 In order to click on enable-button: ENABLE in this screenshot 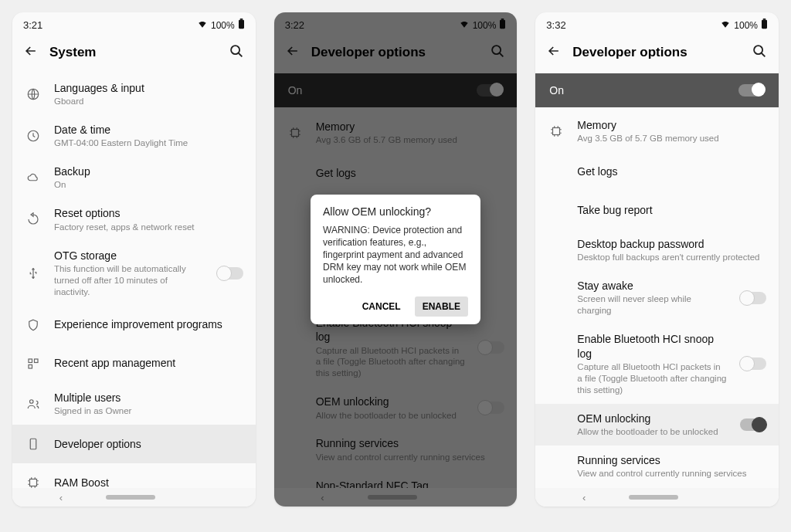, I will do `click(442, 307)`.